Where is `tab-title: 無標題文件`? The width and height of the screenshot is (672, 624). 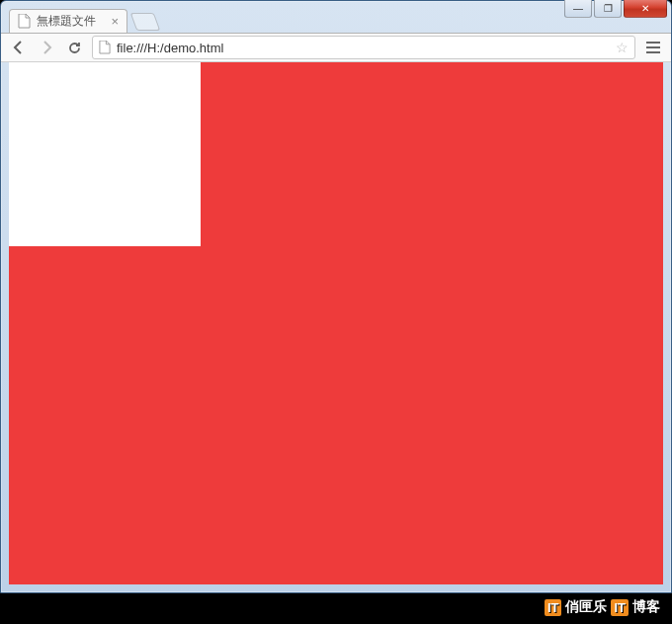
tab-title: 無標題文件 is located at coordinates (71, 22).